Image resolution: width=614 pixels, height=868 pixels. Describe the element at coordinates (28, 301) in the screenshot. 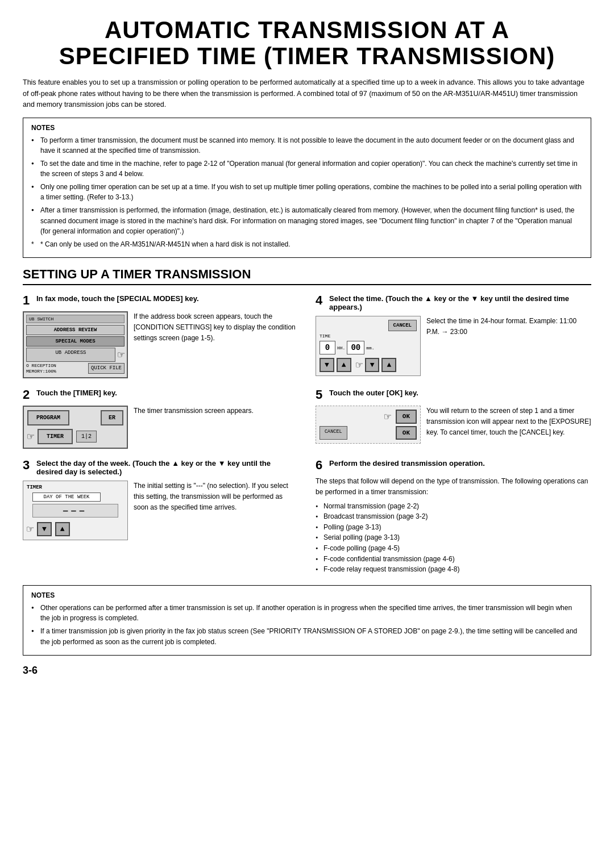

I see `step-1-number: 1` at that location.